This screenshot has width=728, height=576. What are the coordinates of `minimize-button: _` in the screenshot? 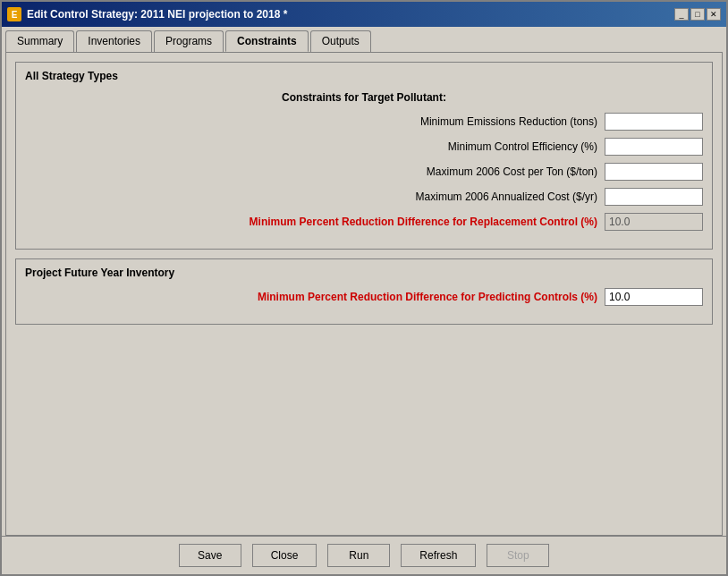 It's located at (681, 14).